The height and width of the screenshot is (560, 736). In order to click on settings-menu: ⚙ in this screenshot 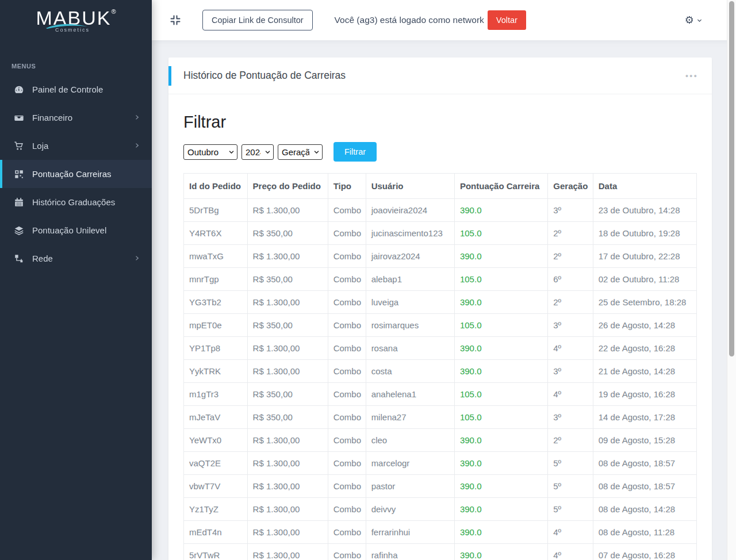, I will do `click(693, 20)`.